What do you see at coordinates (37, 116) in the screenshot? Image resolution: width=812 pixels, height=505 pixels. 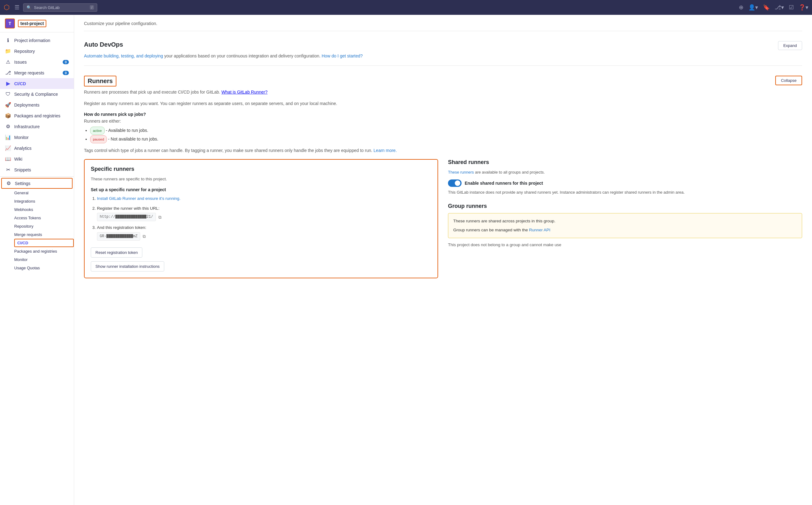 I see `sidebar-item-packages: 📦 Packages and registries` at bounding box center [37, 116].